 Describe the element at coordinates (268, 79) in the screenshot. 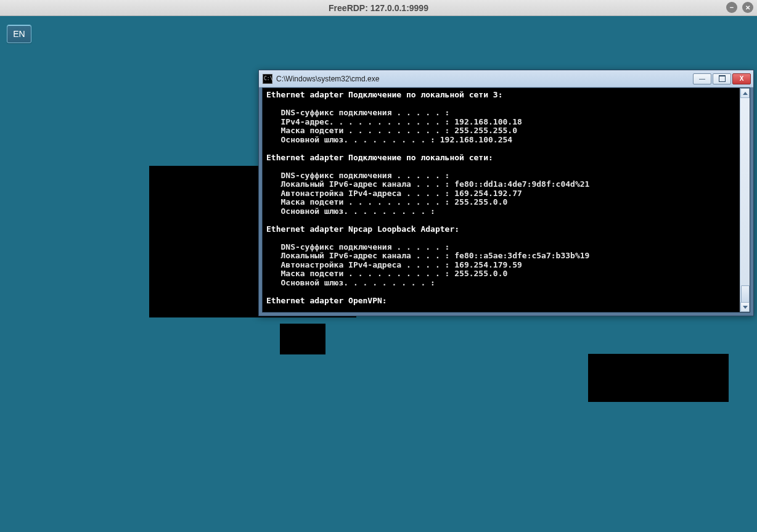

I see `cmd-icon: C:\` at that location.